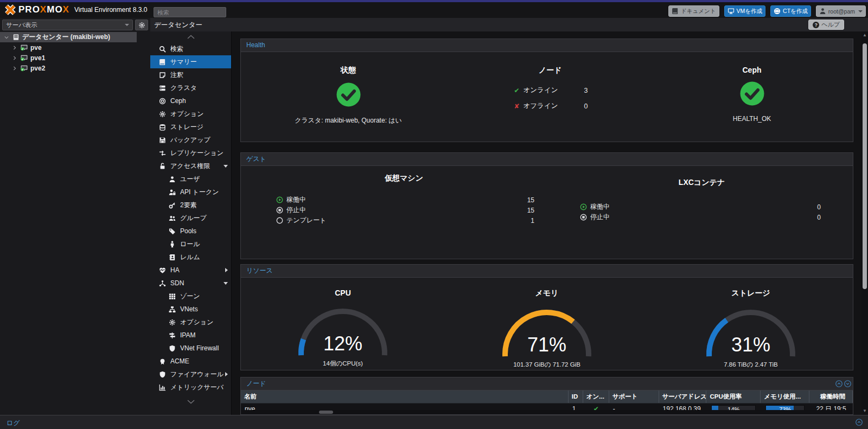 This screenshot has width=868, height=429. What do you see at coordinates (865, 223) in the screenshot?
I see `vertical-scrollbar: ▲ ▼` at bounding box center [865, 223].